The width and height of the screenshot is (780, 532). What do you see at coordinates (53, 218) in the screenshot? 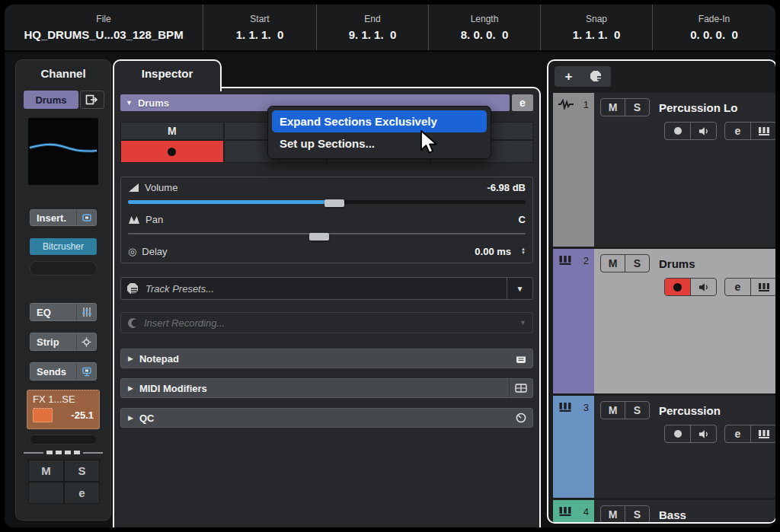
I see `inserts-label: Insert.` at bounding box center [53, 218].